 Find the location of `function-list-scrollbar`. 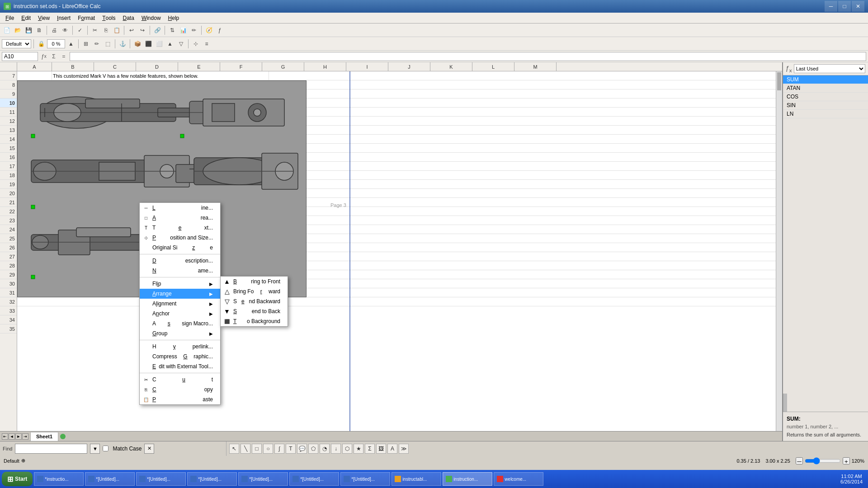

function-list-scrollbar is located at coordinates (785, 403).